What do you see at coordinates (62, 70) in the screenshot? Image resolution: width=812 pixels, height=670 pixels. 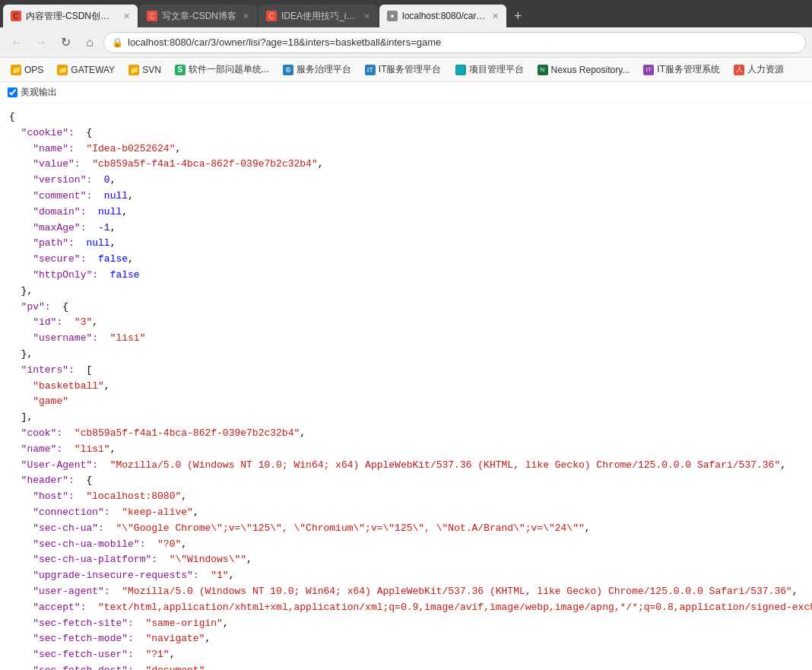 I see `bookmark-icon-gateway: 📁` at bounding box center [62, 70].